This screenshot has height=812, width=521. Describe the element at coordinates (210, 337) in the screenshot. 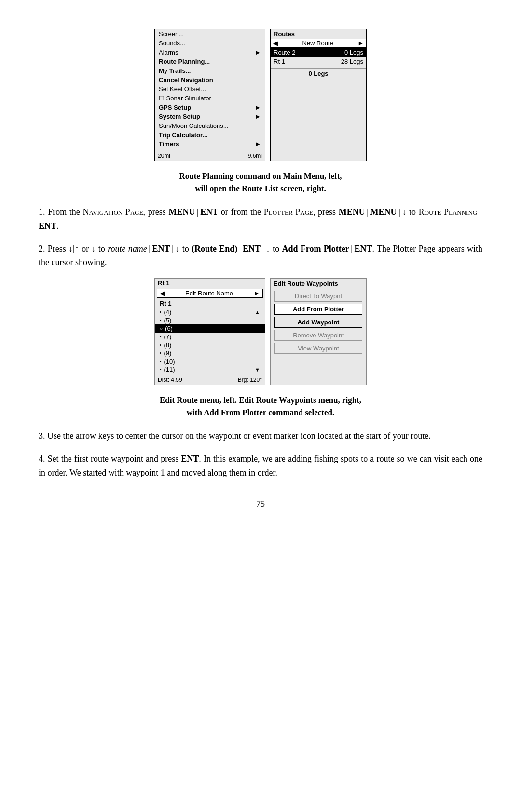

I see `er-item-7: • (7)` at that location.